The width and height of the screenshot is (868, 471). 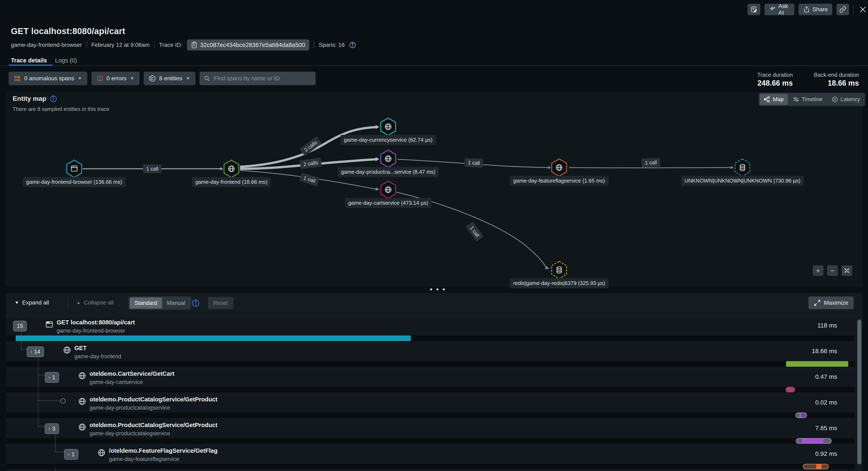 What do you see at coordinates (146, 303) in the screenshot?
I see `mode-standard-button: Standard` at bounding box center [146, 303].